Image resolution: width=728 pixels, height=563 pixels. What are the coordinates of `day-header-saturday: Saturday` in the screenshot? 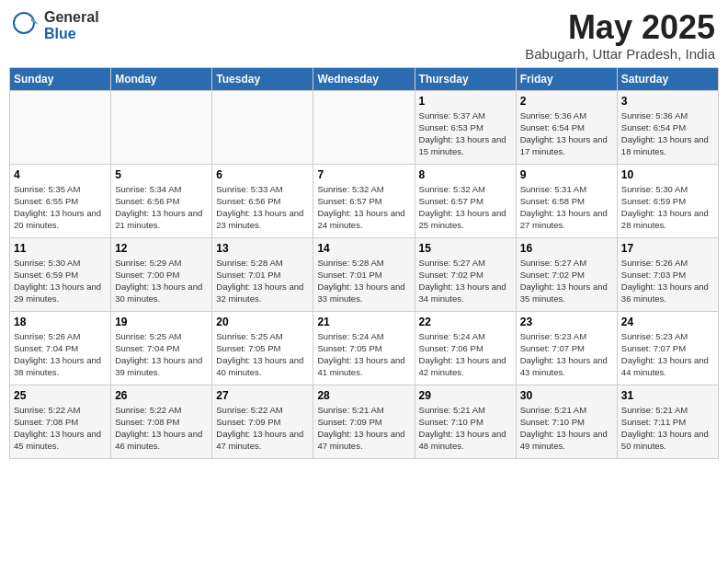 It's located at (667, 79).